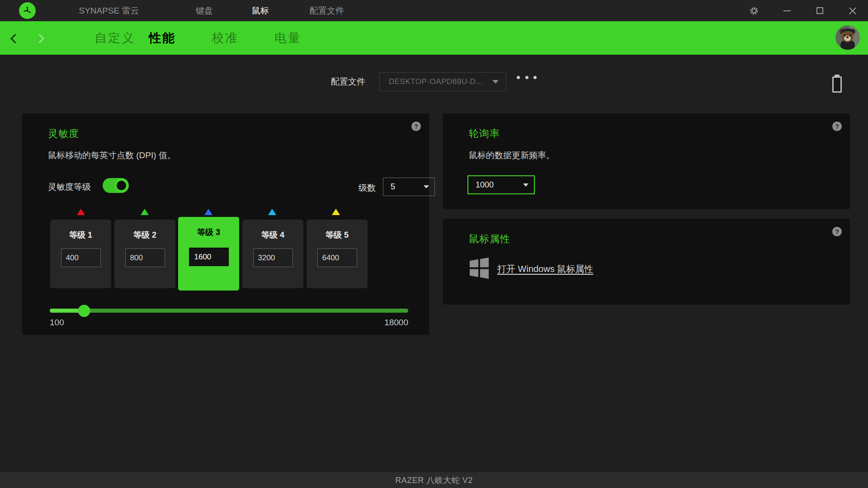 This screenshot has height=488, width=868. I want to click on device-navbar: 自定义 性能 校准 电量, so click(434, 38).